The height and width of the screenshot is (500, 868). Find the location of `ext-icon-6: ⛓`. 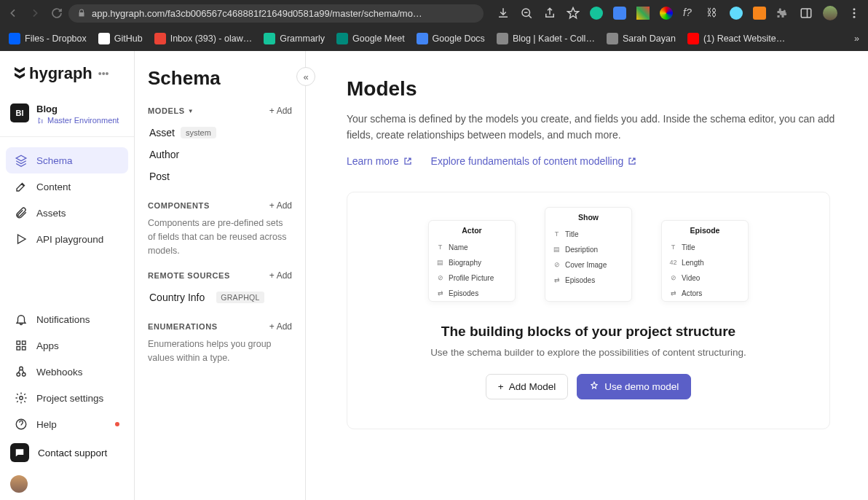

ext-icon-6: ⛓ is located at coordinates (713, 13).